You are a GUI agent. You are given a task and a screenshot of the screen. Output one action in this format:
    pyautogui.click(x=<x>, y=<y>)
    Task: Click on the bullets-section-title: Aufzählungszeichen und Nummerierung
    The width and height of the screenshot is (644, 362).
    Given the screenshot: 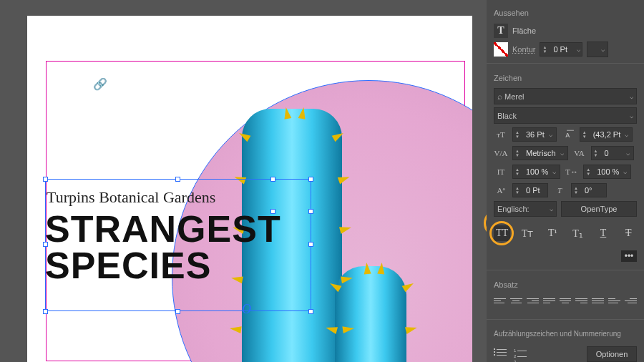 What is the action you would take?
    pyautogui.click(x=565, y=333)
    